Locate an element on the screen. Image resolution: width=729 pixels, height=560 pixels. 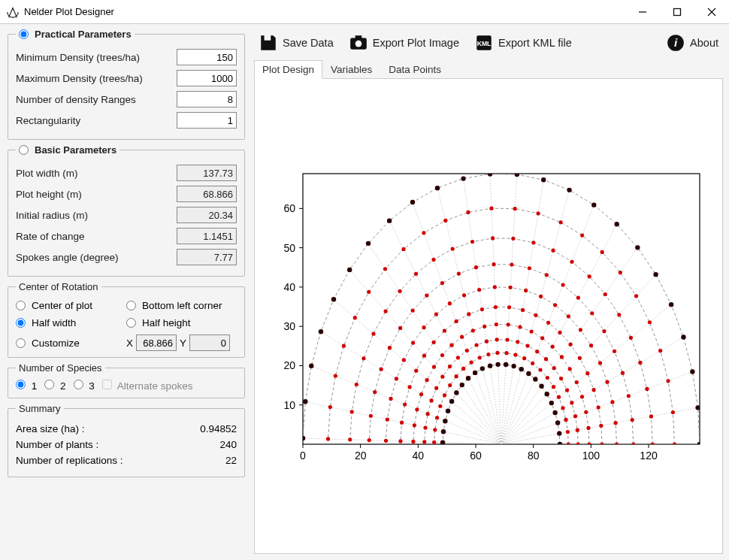
basic-parameters-group: Basic Parameters Plot width (m) Plot hei… is located at coordinates (126, 210).